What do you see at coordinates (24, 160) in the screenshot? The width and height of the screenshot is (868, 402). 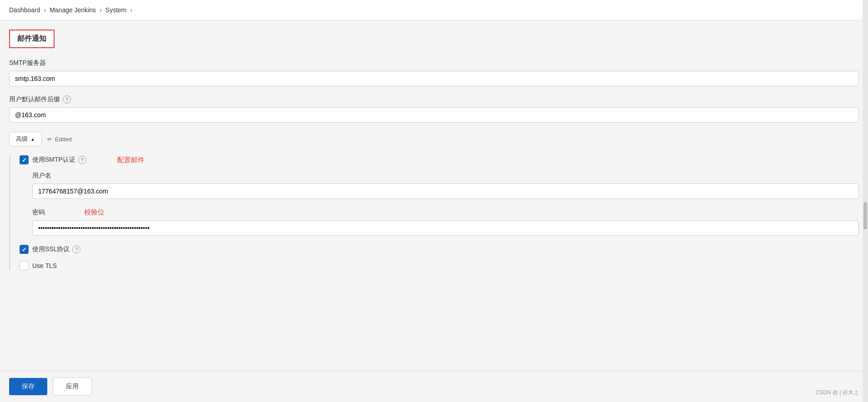 I see `smtp-auth-checkbox: ✓` at bounding box center [24, 160].